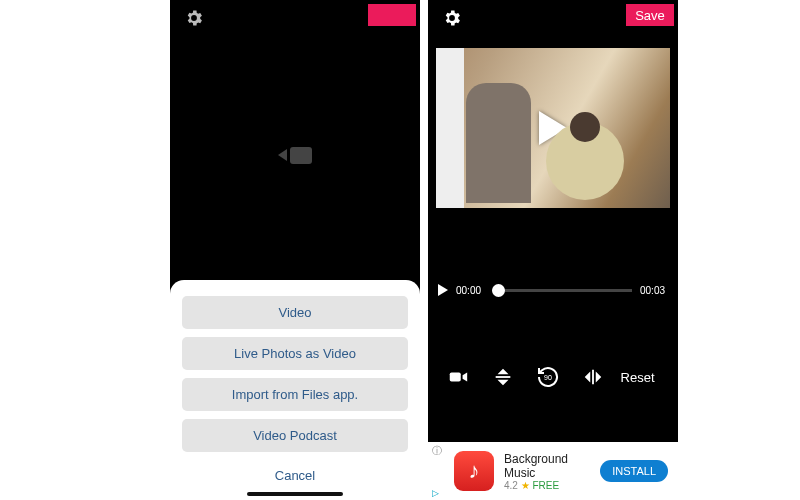 The height and width of the screenshot is (500, 800). What do you see at coordinates (634, 471) in the screenshot?
I see `install-label: INSTALL` at bounding box center [634, 471].